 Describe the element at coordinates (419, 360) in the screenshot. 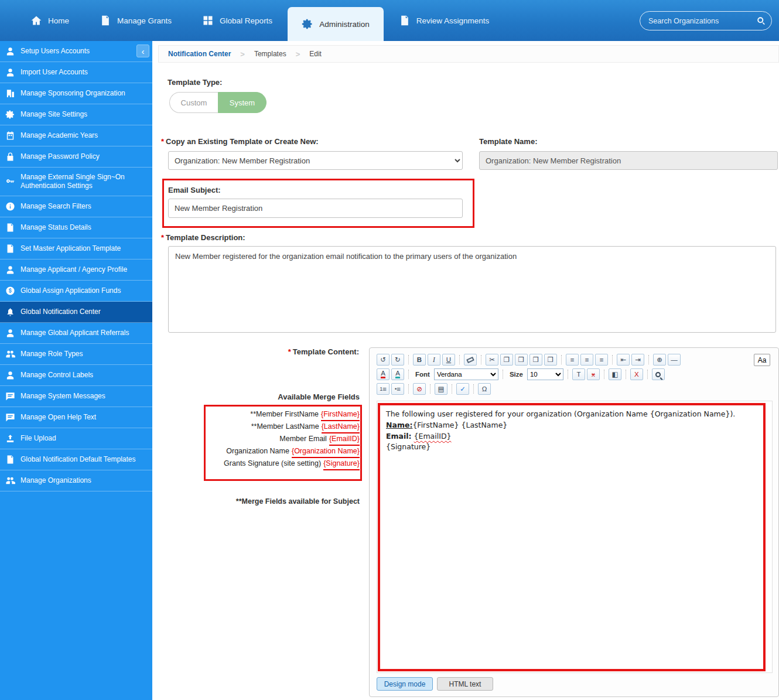

I see `bold-button: B` at that location.